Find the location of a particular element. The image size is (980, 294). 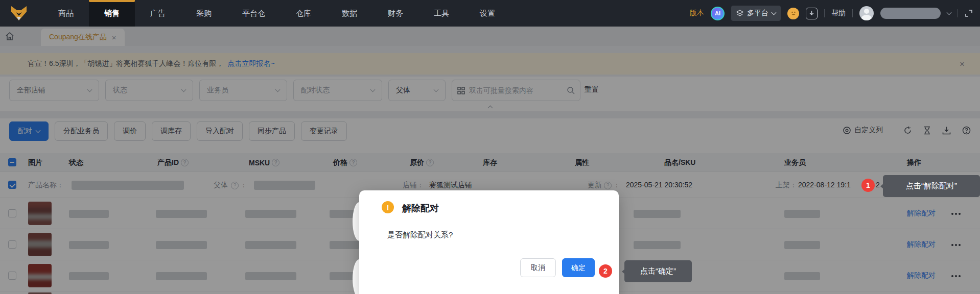

reward-coin-icon is located at coordinates (793, 13).